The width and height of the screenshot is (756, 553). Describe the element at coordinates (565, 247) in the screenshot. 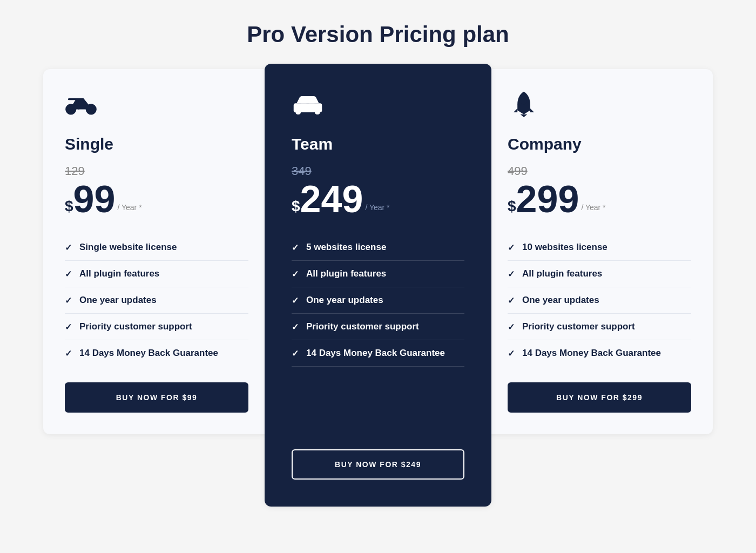

I see `feature-text: 10 websites license` at that location.